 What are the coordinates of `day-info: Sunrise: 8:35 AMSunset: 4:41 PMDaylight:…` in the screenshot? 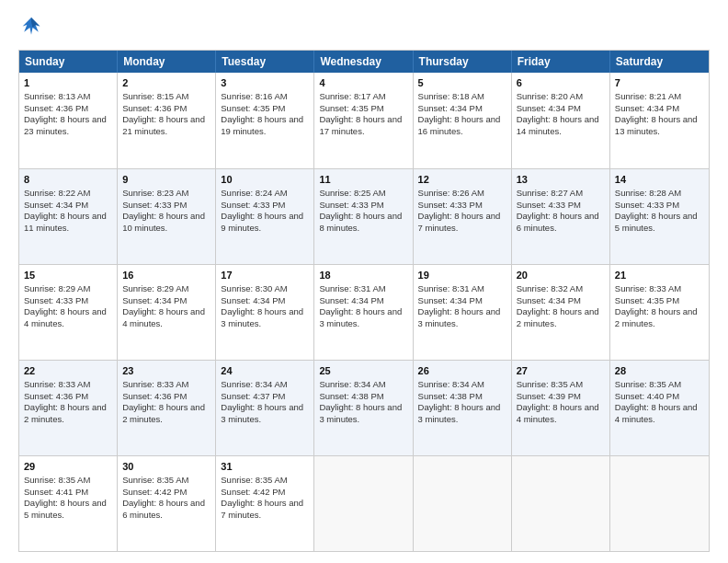 It's located at (65, 497).